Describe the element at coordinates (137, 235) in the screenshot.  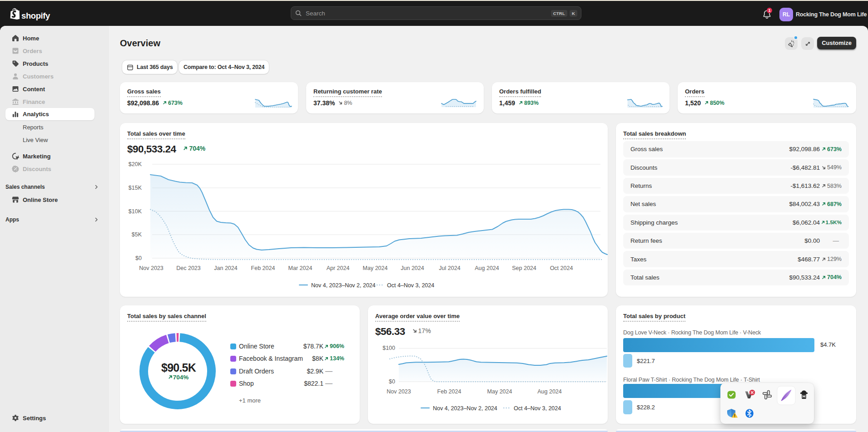
I see `svg-text: $5K` at that location.